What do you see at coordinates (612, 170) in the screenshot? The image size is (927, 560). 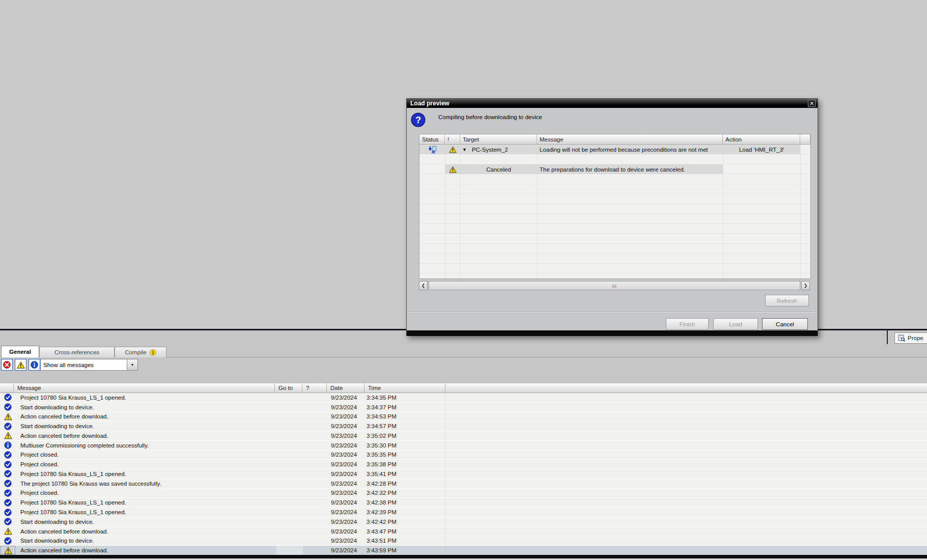 I see `message-cell: The preparations for download to device …` at bounding box center [612, 170].